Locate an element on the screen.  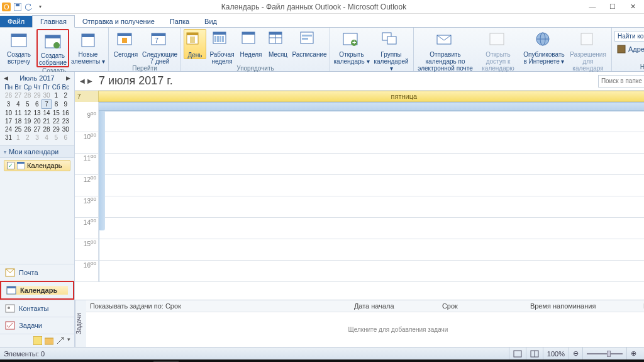
calendar-item: ✓ Календарь is located at coordinates (37, 166).